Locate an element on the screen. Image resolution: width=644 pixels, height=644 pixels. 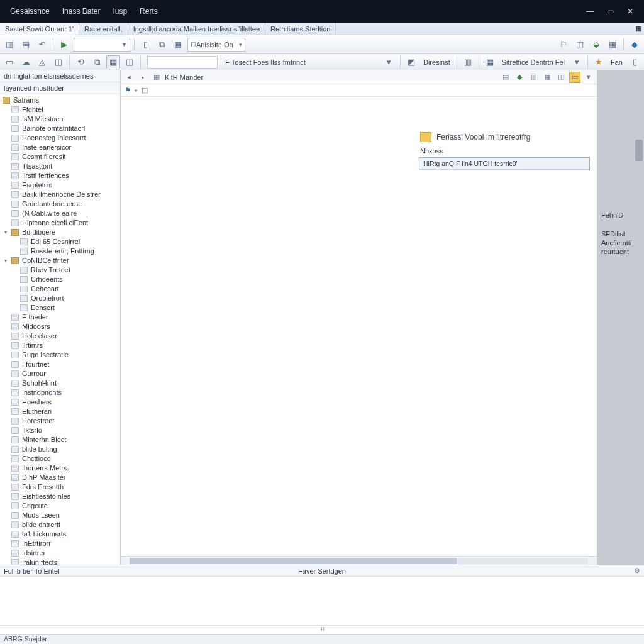
tree-item: Edl 65 Cesnirrel is located at coordinates (55, 242).